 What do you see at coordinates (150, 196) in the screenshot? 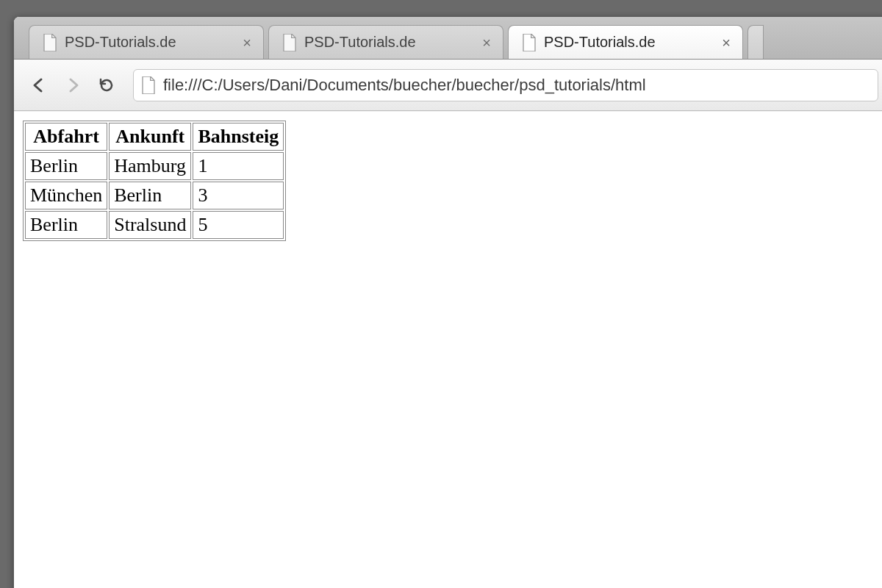
I see `cell-ankunft: Berlin` at bounding box center [150, 196].